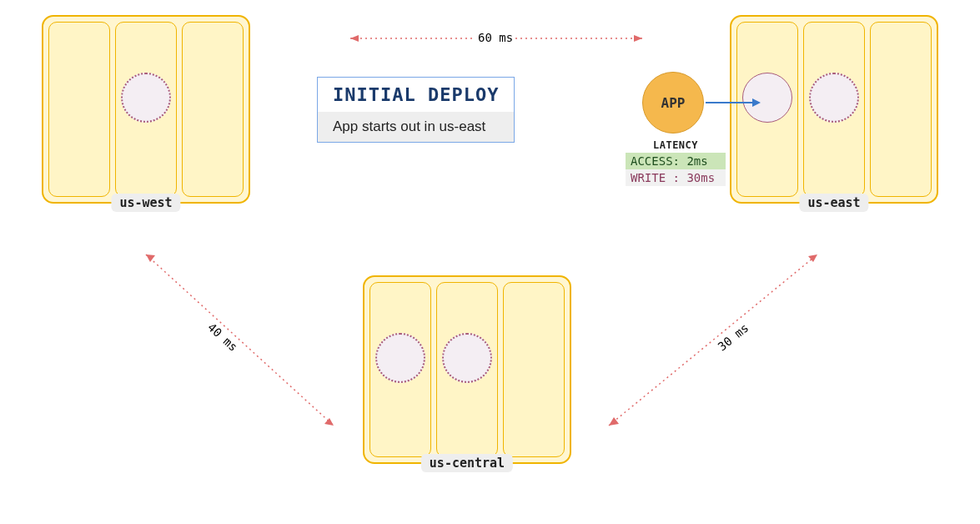  I want to click on region-label-west: us-west, so click(145, 203).